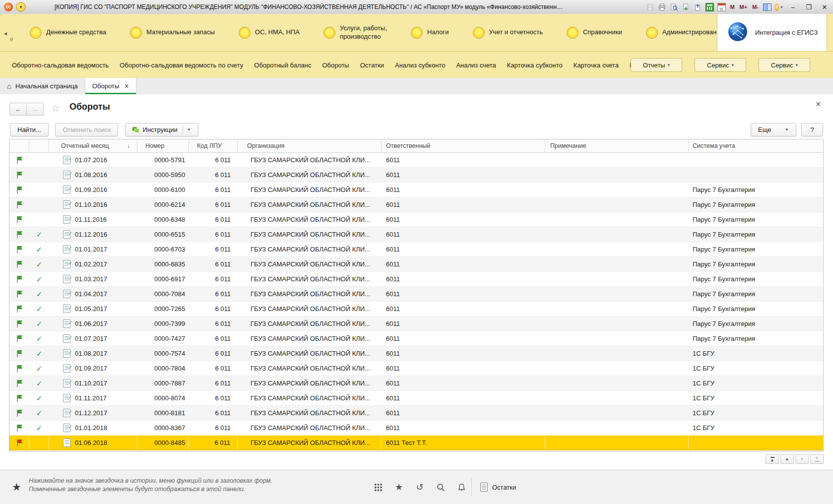 The image size is (833, 504). Describe the element at coordinates (755, 7) in the screenshot. I see `memory-minus-button: M-` at that location.